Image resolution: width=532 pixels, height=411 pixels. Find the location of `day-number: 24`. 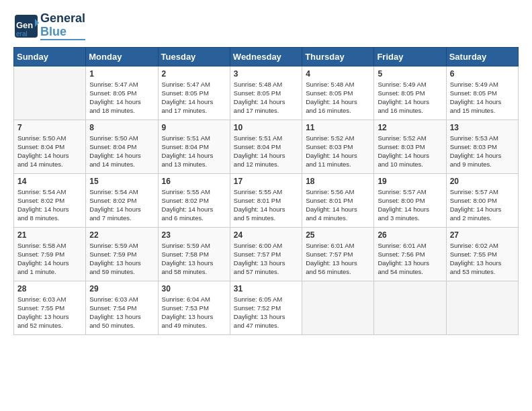

day-number: 24 is located at coordinates (266, 235).